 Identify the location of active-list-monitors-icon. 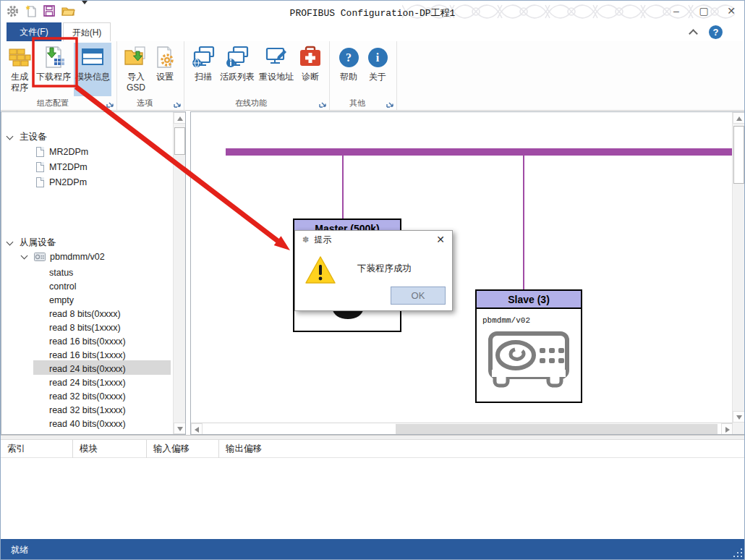
(237, 57).